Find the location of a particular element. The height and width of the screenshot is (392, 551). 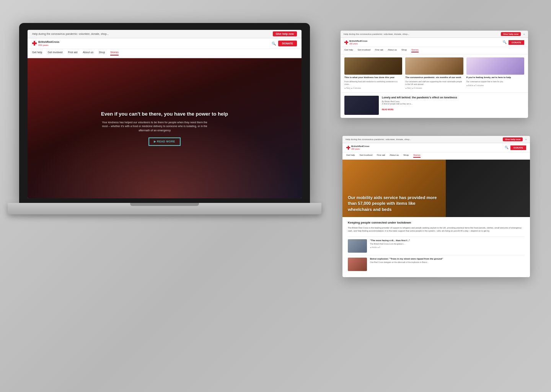

browser-right-hero-text: Our mobility aids service has provided m… is located at coordinates (394, 204).